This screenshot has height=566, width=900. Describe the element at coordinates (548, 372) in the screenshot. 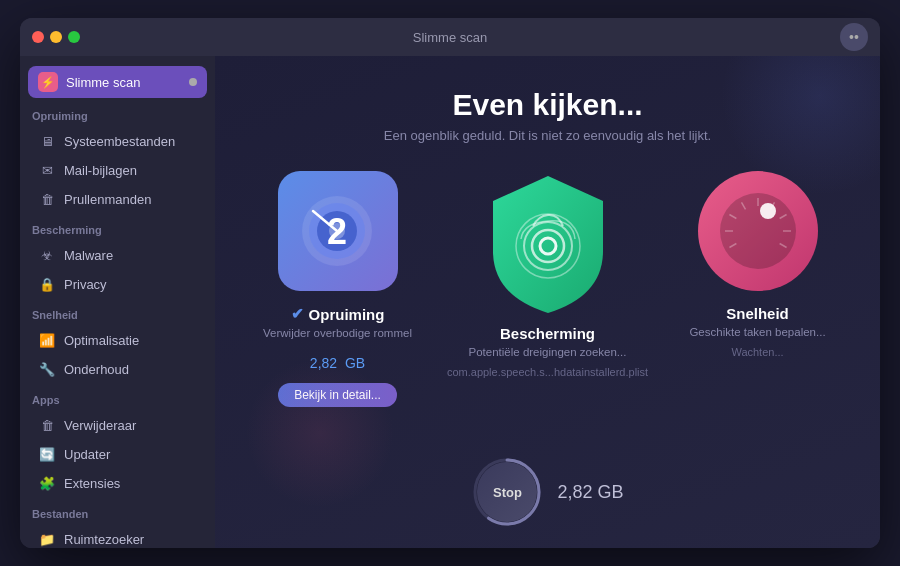

I see `bescherming-status: com.apple.speech.s...hdatainstallerd.pli…` at that location.